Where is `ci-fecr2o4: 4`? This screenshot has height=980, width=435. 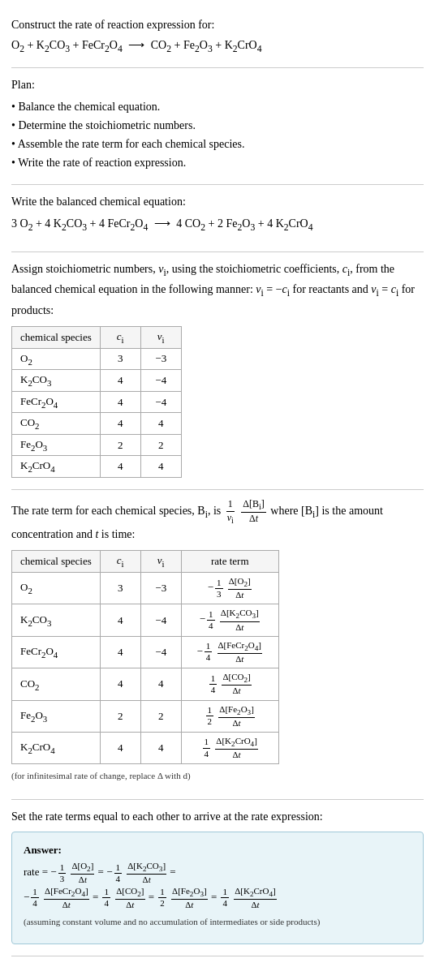 ci-fecr2o4: 4 is located at coordinates (120, 402).